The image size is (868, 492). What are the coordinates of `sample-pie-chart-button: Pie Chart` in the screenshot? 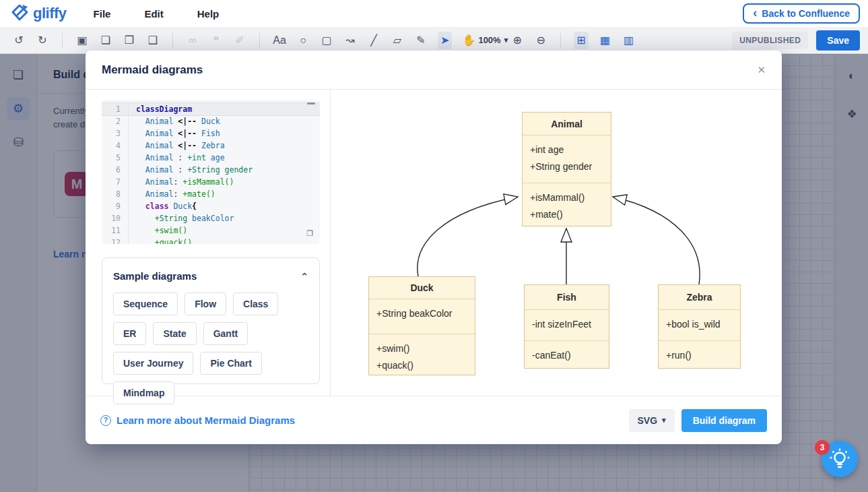 It's located at (230, 363).